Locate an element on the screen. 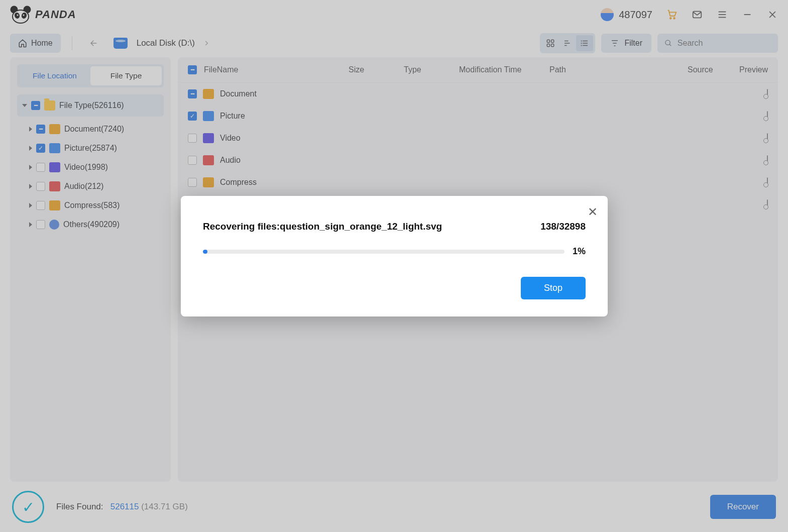  stop-button: Stop is located at coordinates (553, 288).